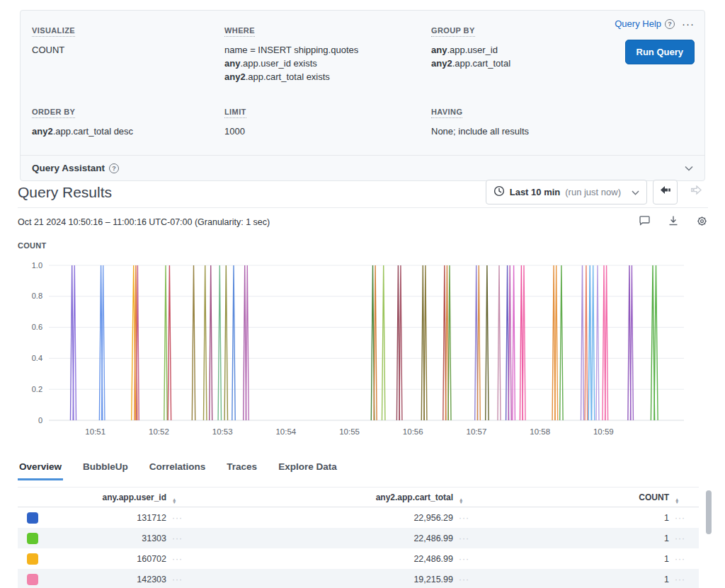 This screenshot has width=725, height=588. I want to click on tab-explore-data: Explore Data, so click(307, 468).